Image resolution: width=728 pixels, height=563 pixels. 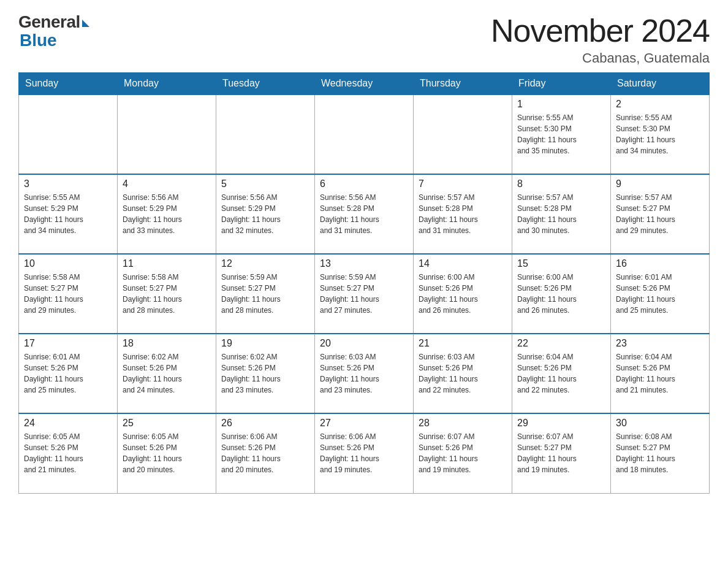 I want to click on header-sunday: Sunday, so click(x=69, y=84).